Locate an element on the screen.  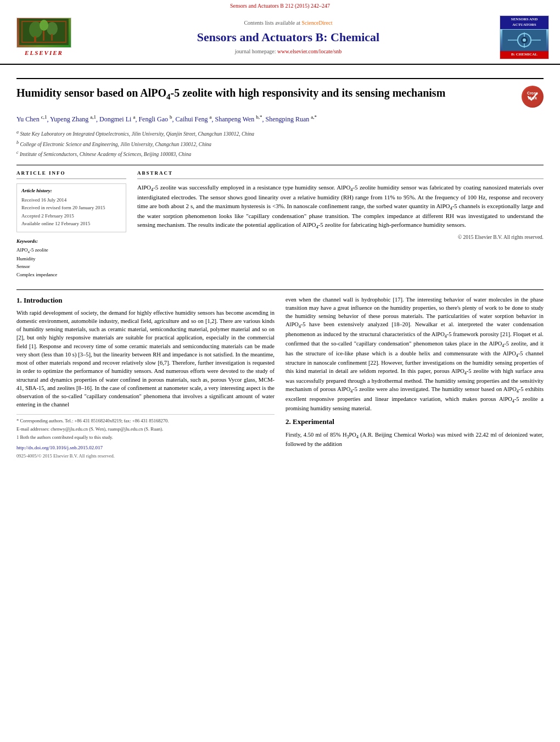
sensors-actuators-logo: SENSORS ANDACTUATORS B: CHEMICAL is located at coordinates (524, 37).